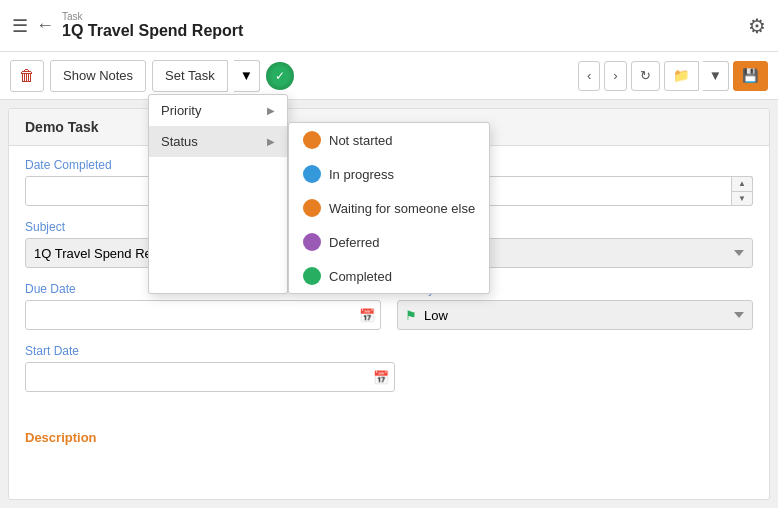 This screenshot has height=508, width=778. Describe the element at coordinates (575, 315) in the screenshot. I see `priority-select: Low Normal High` at that location.